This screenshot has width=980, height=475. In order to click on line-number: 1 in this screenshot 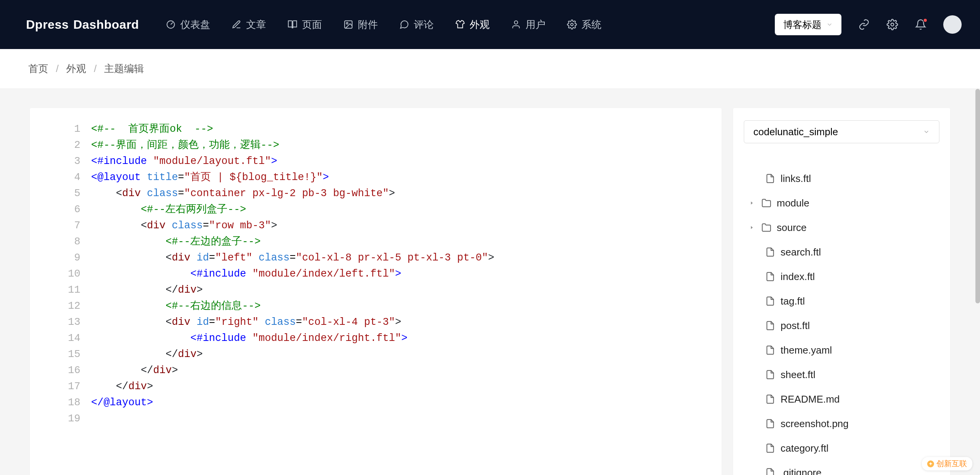, I will do `click(60, 129)`.